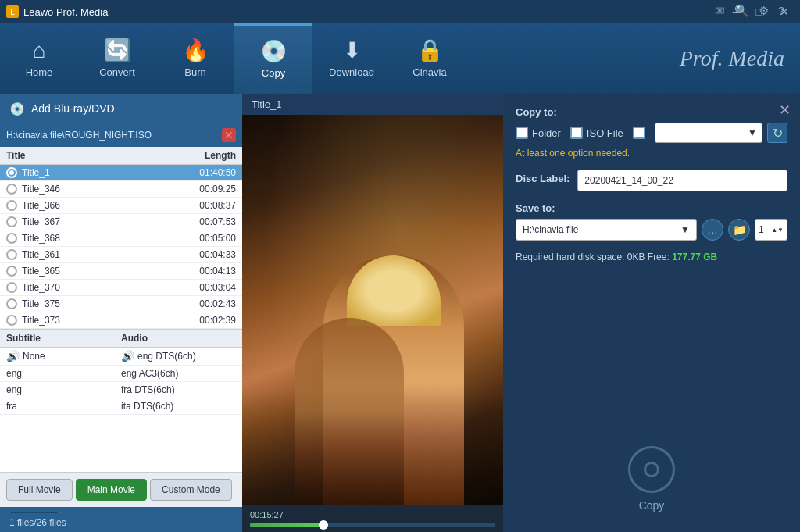 The width and height of the screenshot is (800, 532). I want to click on nav-burn-label: Burn, so click(195, 72).